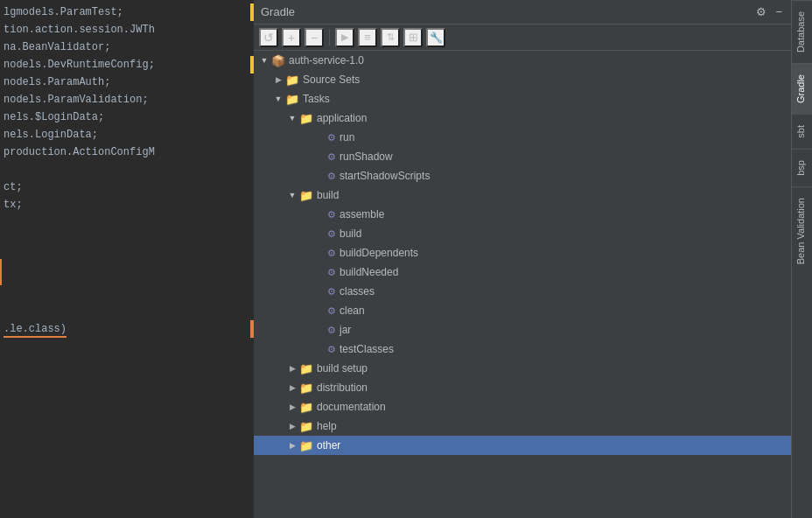 The width and height of the screenshot is (812, 518). Describe the element at coordinates (127, 30) in the screenshot. I see `code-line: tion.action.session.JWTh` at that location.